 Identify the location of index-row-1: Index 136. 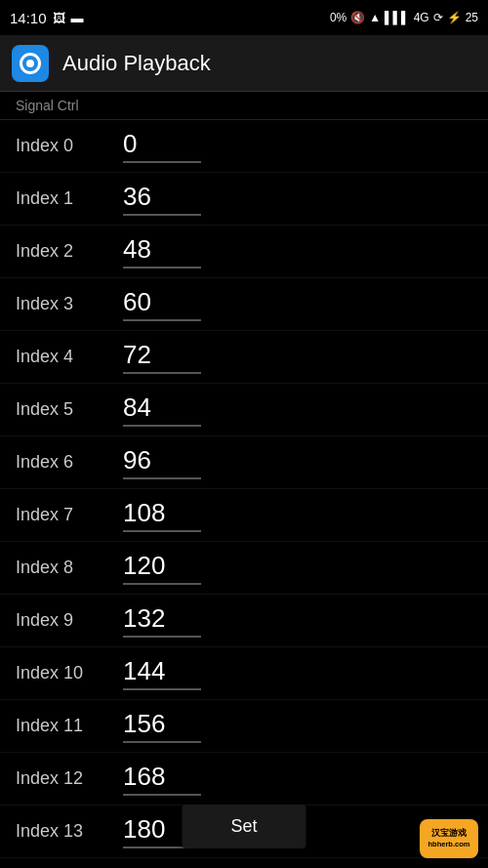
(244, 199).